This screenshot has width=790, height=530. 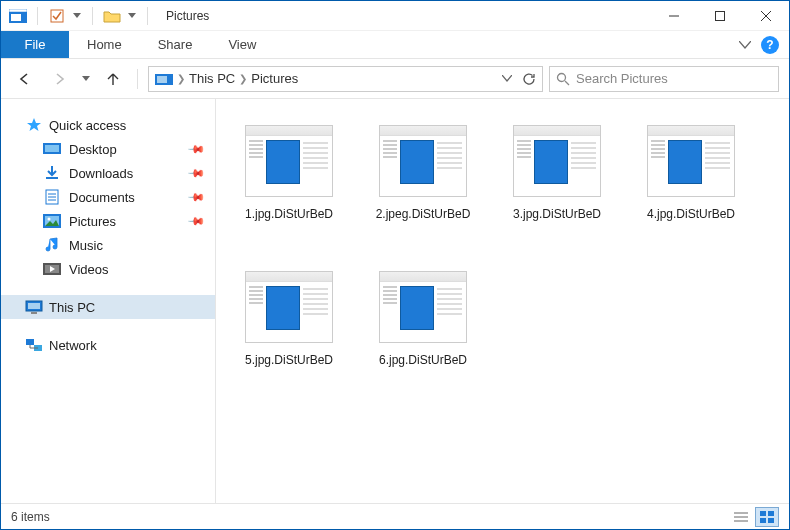 I want to click on close-button, so click(x=766, y=16).